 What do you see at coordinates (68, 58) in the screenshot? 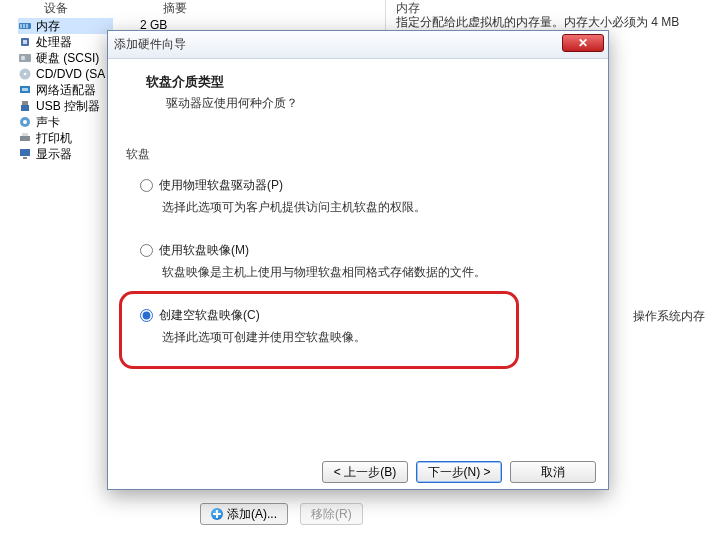
I see `device-label: 硬盘 (SCSI)` at bounding box center [68, 58].